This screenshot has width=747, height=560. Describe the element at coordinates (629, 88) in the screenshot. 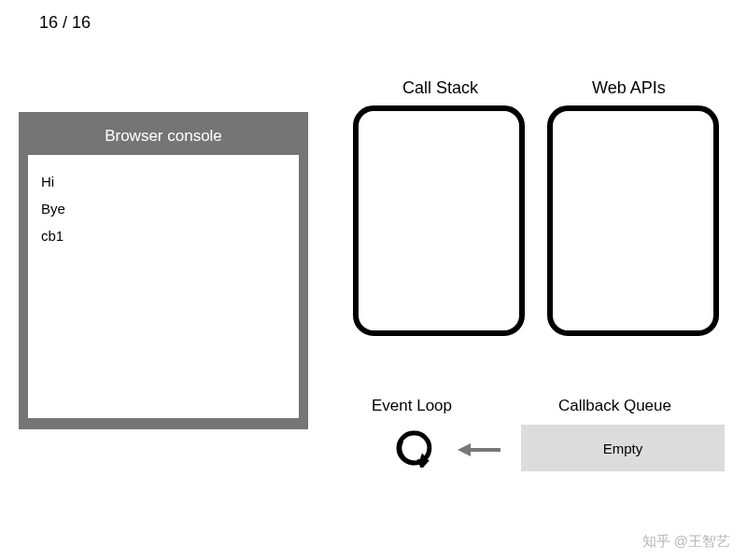

I see `web-apis-label: Web APIs` at that location.